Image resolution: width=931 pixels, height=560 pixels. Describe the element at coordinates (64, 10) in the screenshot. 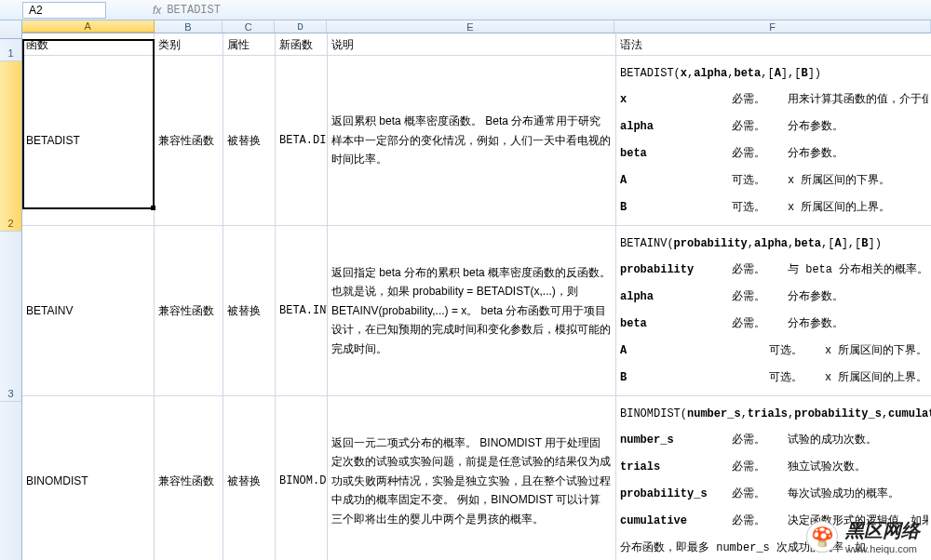

I see `name-box: A2` at that location.